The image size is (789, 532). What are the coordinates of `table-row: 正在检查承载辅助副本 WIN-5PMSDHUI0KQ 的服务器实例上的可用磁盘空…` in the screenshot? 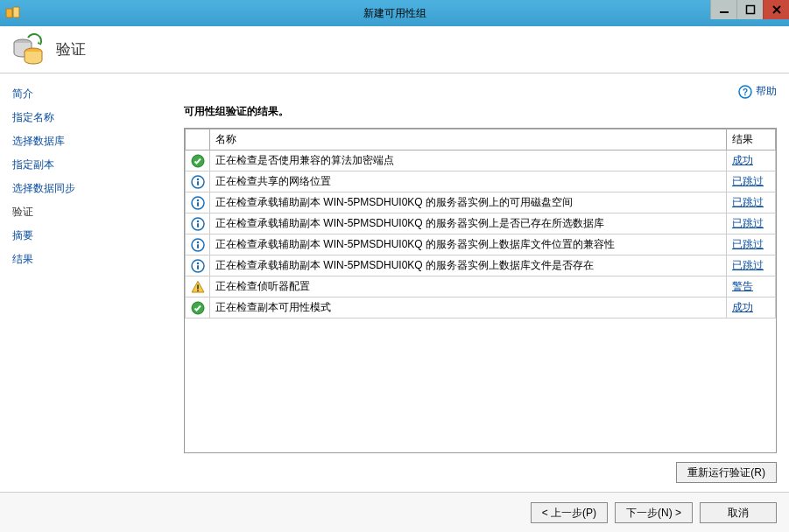 It's located at (481, 203).